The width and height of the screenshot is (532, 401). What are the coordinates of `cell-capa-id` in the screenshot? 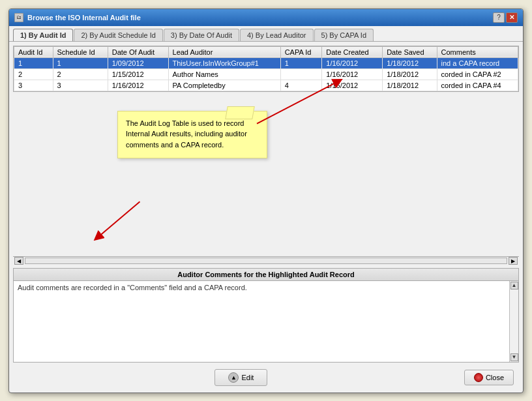 It's located at (301, 74).